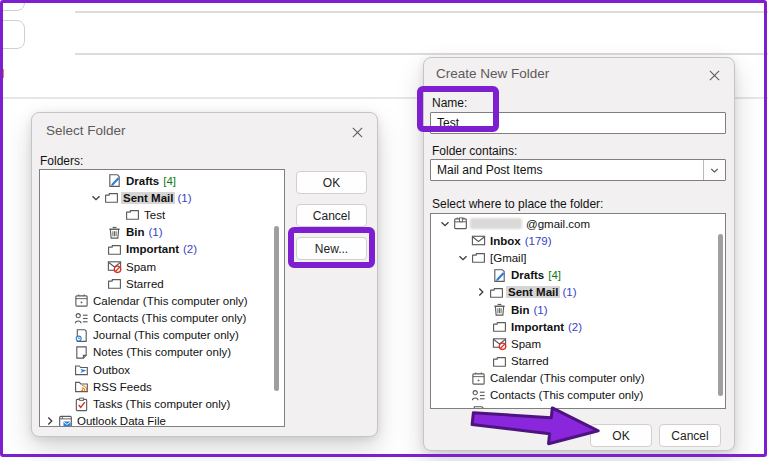 The width and height of the screenshot is (768, 461). Describe the element at coordinates (538, 241) in the screenshot. I see `unread-count: (179)` at that location.